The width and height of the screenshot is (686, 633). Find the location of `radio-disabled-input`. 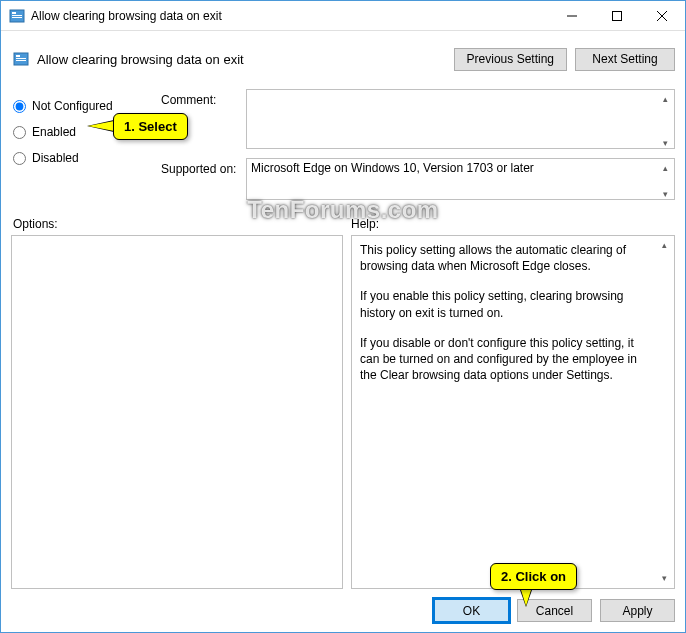

radio-disabled-input is located at coordinates (20, 158).